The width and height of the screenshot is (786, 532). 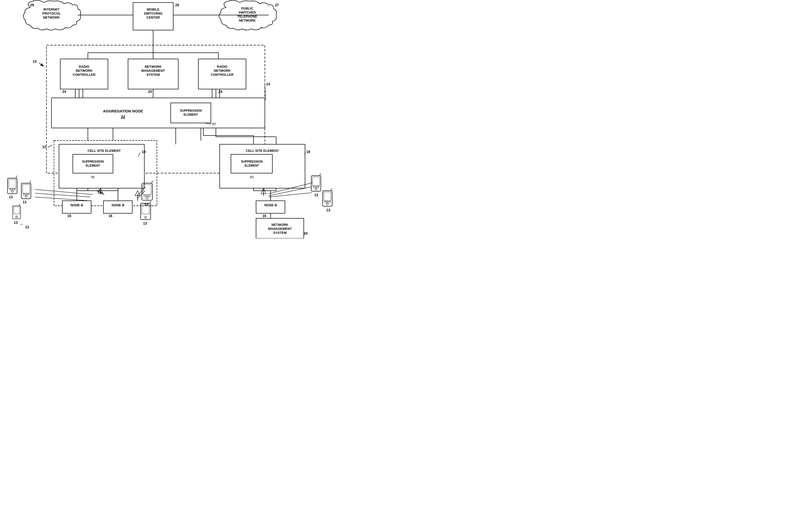 What do you see at coordinates (144, 152) in the screenshot?
I see `number-18-left: 18` at bounding box center [144, 152].